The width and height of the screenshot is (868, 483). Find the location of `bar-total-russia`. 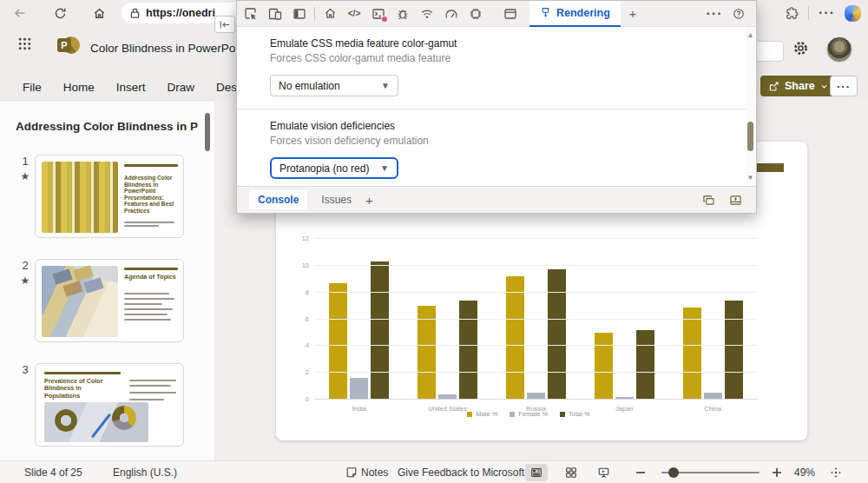

bar-total-russia is located at coordinates (557, 334).